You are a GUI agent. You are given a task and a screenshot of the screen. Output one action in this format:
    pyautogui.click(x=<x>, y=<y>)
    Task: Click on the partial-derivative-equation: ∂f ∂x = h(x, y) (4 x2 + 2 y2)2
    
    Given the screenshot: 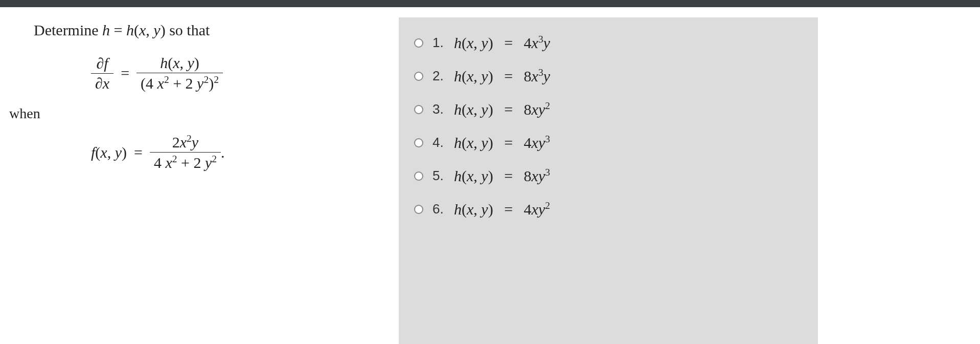 What is the action you would take?
    pyautogui.click(x=235, y=73)
    